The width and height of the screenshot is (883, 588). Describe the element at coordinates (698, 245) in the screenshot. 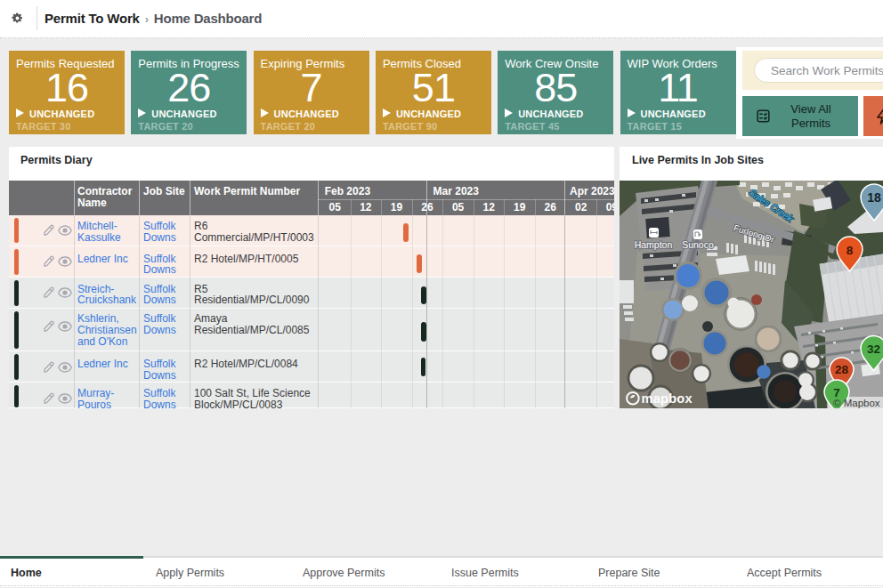

I see `svg-text: Sunoco` at that location.